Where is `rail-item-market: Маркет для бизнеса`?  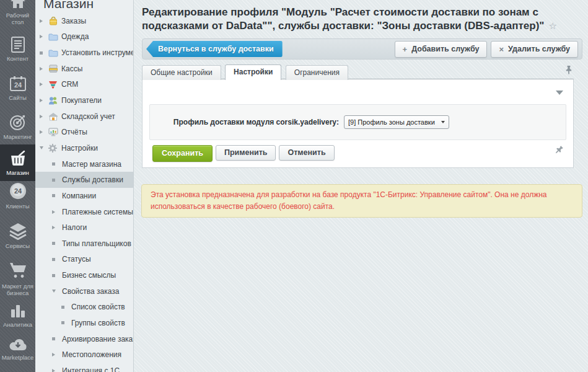 rail-item-market: Маркет для бизнеса is located at coordinates (17, 278).